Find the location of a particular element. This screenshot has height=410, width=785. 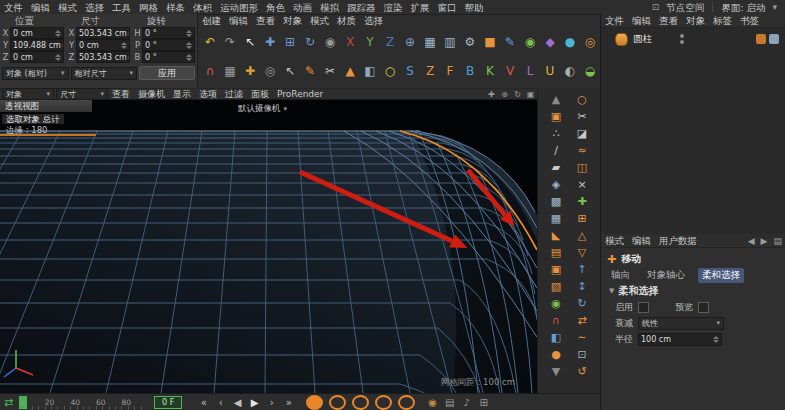

main-menu-item-2: 模式 is located at coordinates (68, 8).